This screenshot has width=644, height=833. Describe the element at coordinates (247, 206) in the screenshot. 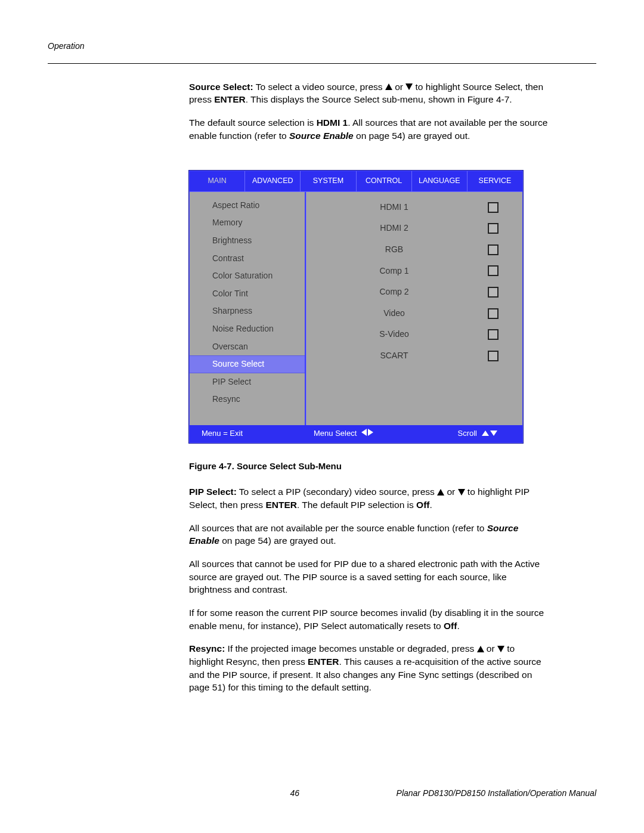

I see `osd-item-aspect-ratio: Aspect Ratio` at that location.